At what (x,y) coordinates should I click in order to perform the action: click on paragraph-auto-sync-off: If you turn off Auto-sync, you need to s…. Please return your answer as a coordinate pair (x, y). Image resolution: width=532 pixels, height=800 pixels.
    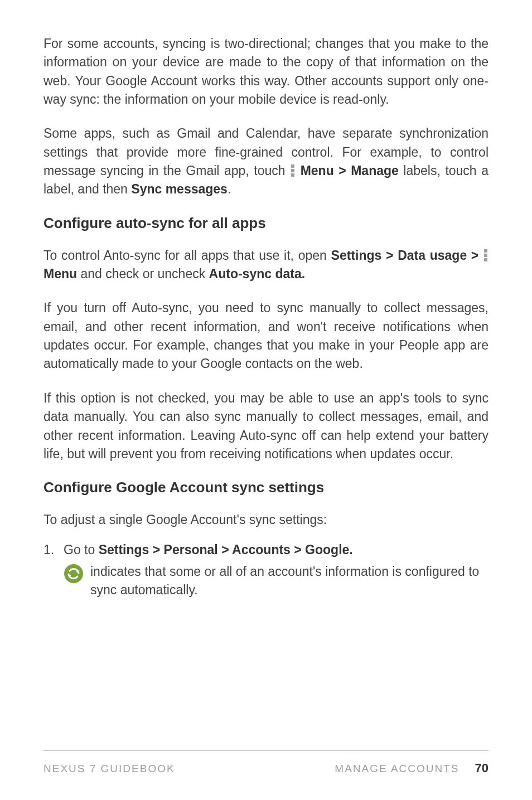
    Looking at the image, I should click on (266, 336).